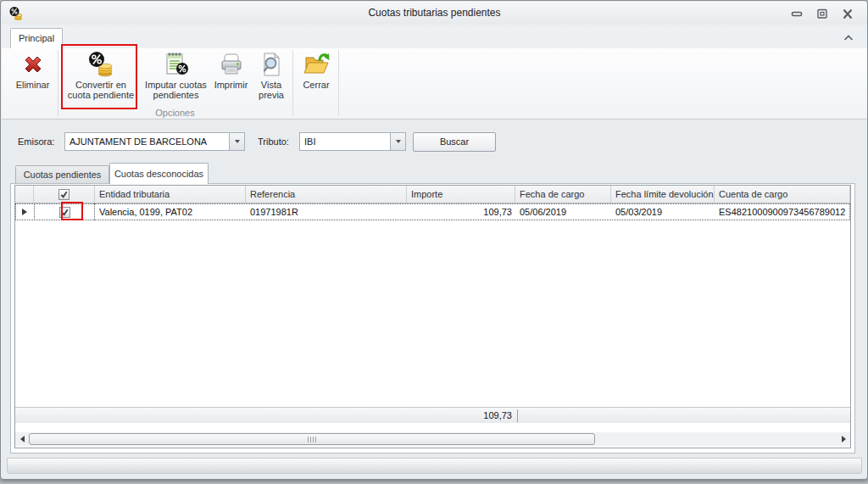 Image resolution: width=868 pixels, height=484 pixels. What do you see at coordinates (33, 64) in the screenshot?
I see `delete-x-icon` at bounding box center [33, 64].